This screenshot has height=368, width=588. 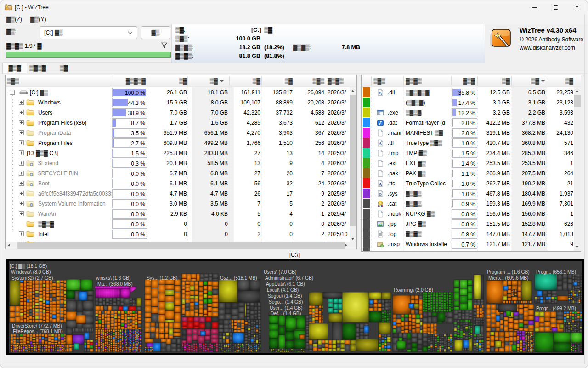 I want to click on svg-text: Micro... (609.6 MB), so click(x=509, y=278).